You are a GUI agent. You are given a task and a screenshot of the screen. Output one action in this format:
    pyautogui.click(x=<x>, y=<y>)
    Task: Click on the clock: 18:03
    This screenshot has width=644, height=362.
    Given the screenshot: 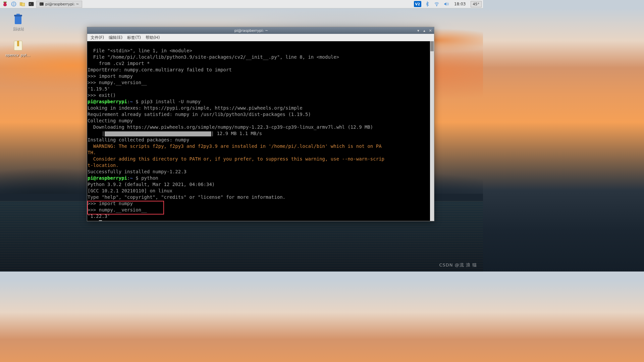 What is the action you would take?
    pyautogui.click(x=460, y=4)
    